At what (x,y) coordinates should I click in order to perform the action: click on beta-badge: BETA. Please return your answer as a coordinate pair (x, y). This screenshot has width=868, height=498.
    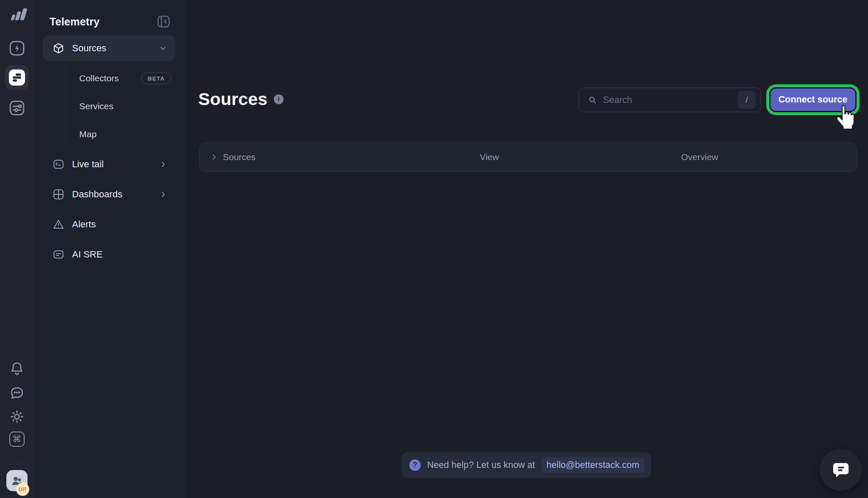
    Looking at the image, I should click on (156, 78).